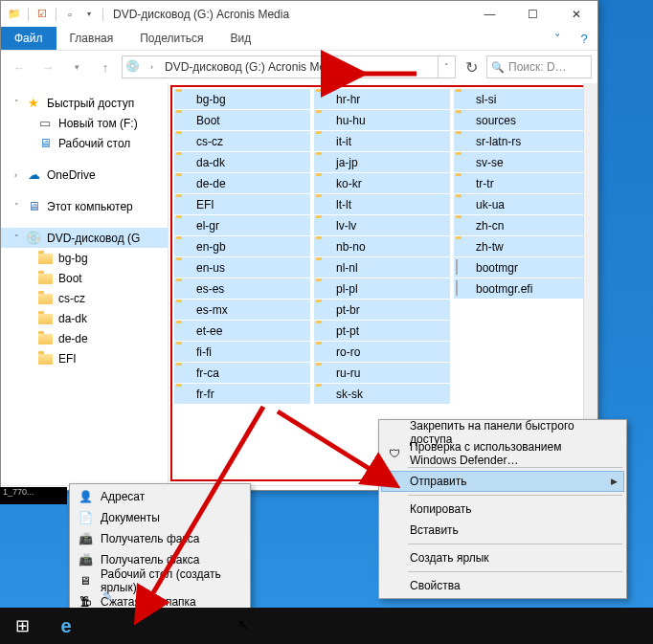 This screenshot has height=644, width=653. I want to click on help-icon: ?, so click(584, 38).